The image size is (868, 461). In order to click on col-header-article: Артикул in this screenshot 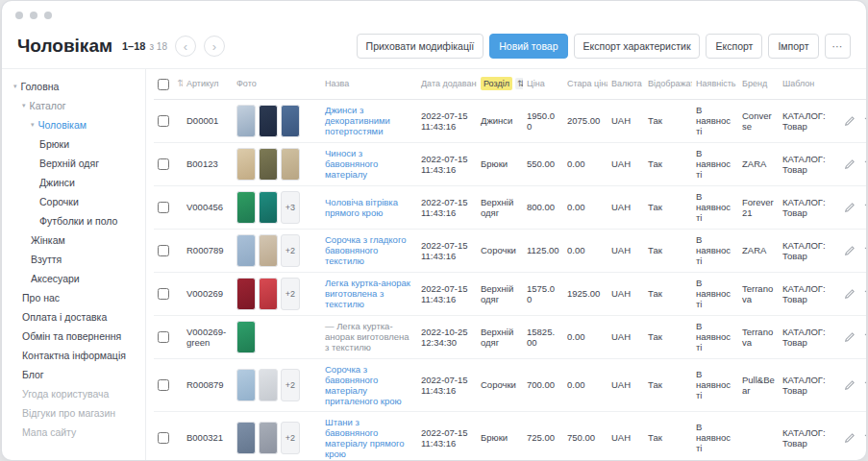, I will do `click(208, 85)`.